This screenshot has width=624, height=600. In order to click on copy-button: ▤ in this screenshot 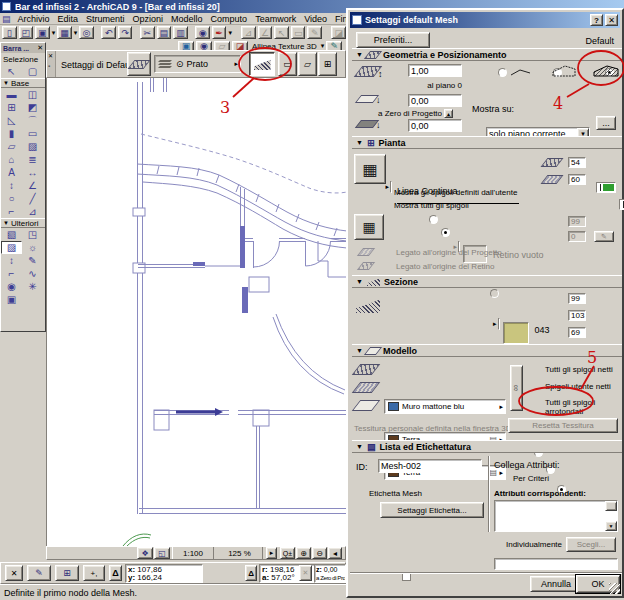, I will do `click(164, 32)`.